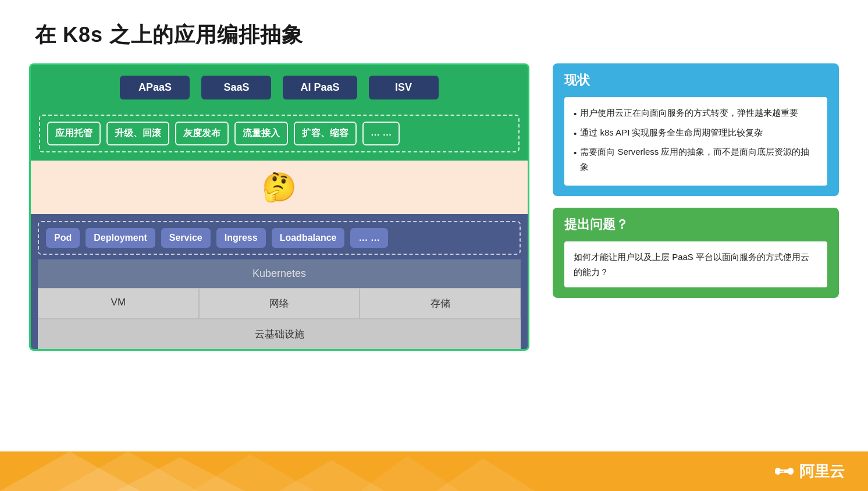 The width and height of the screenshot is (868, 491). I want to click on footer: ⊣ 阿里云, so click(434, 471).